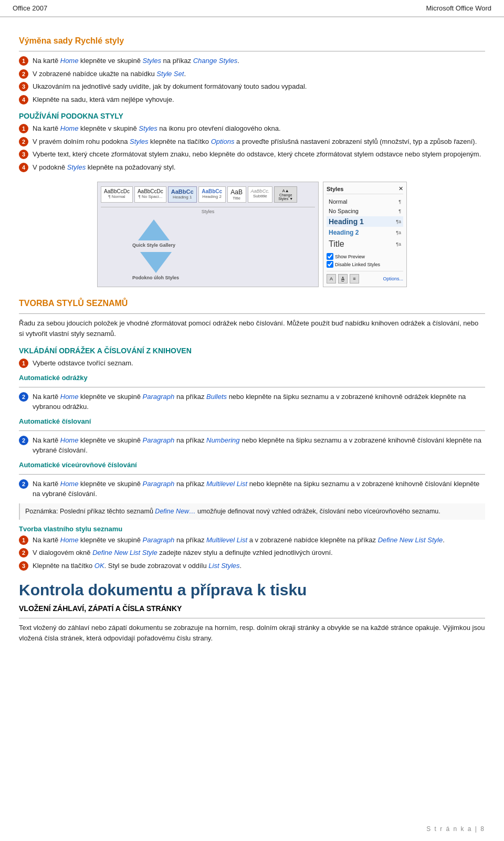 This screenshot has height=841, width=504. What do you see at coordinates (259, 61) in the screenshot?
I see `section1-item1-text: Na kartě Home klepněte ve skupině Styles…` at bounding box center [259, 61].